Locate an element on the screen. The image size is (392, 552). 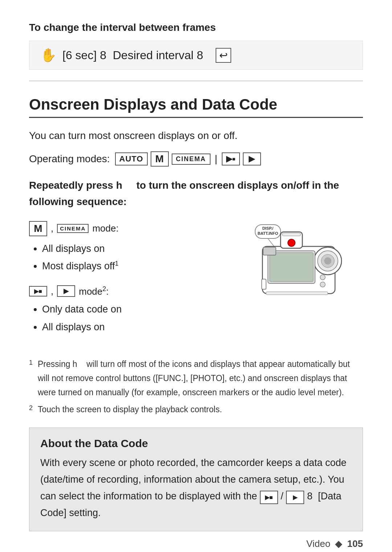
playback-section: ▶■ , ▶ mode2: Only data code on All disp… is located at coordinates (117, 311).